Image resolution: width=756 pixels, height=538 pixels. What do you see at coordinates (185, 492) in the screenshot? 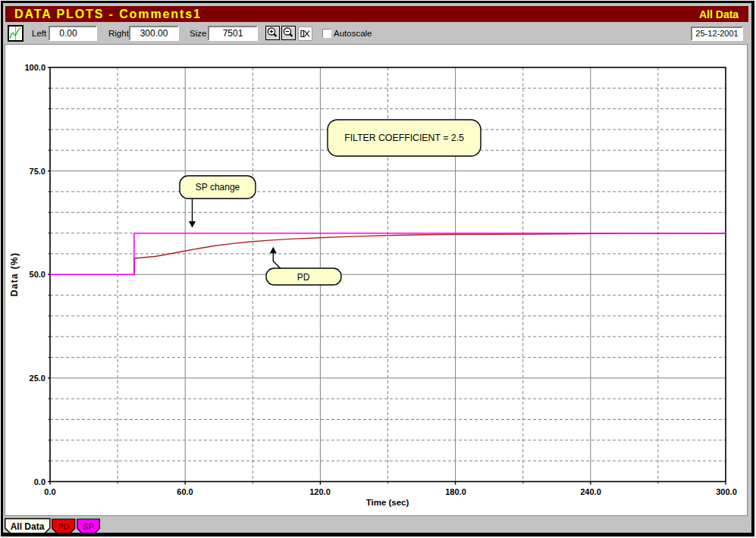
I see `svg-text: 60.0` at bounding box center [185, 492].